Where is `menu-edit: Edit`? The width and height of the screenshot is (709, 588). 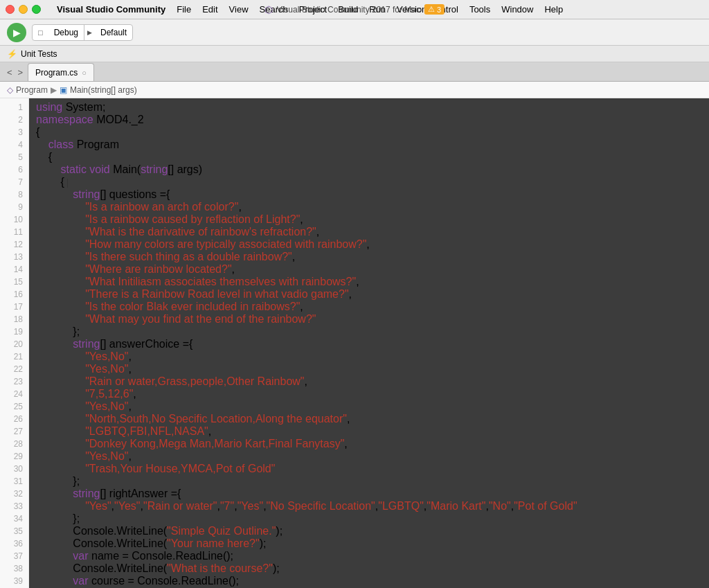
menu-edit: Edit is located at coordinates (210, 10).